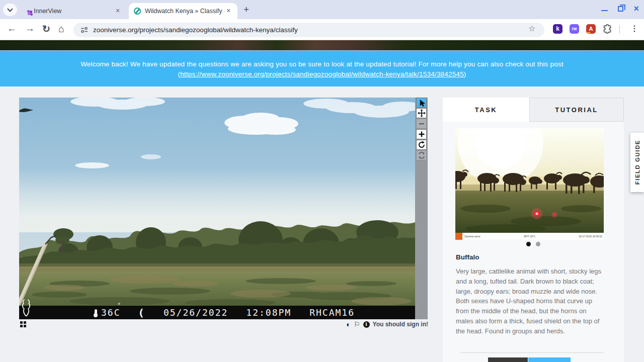 Image resolution: width=644 pixels, height=362 pixels. What do you see at coordinates (196, 313) in the screenshot?
I see `overlay-date: 05/26/2022` at bounding box center [196, 313].